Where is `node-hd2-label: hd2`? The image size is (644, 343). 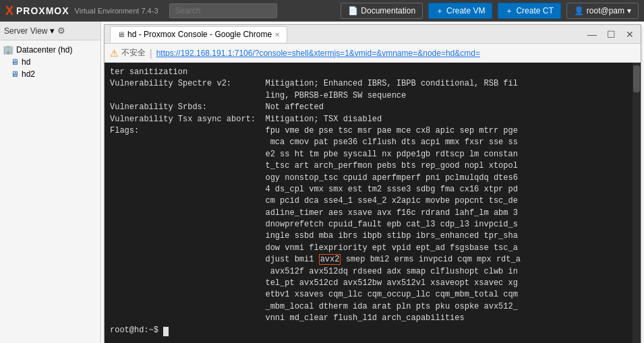 node-hd2-label: hd2 is located at coordinates (28, 74).